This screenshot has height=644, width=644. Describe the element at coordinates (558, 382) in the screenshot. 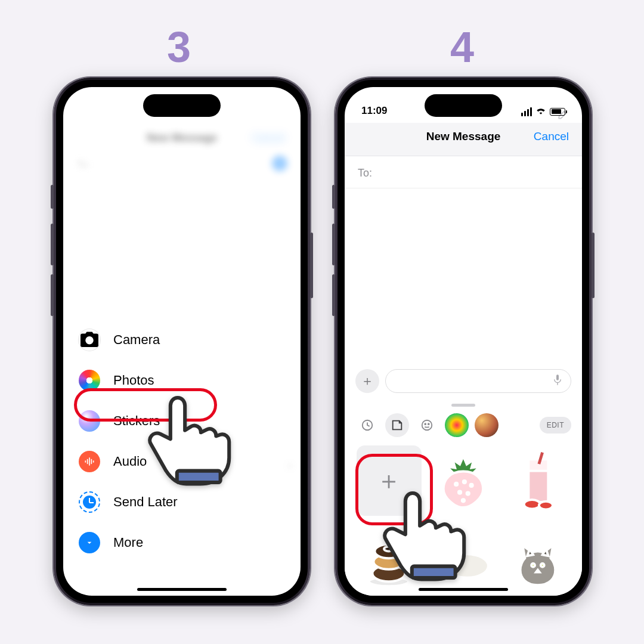

I see `dictation-icon` at that location.